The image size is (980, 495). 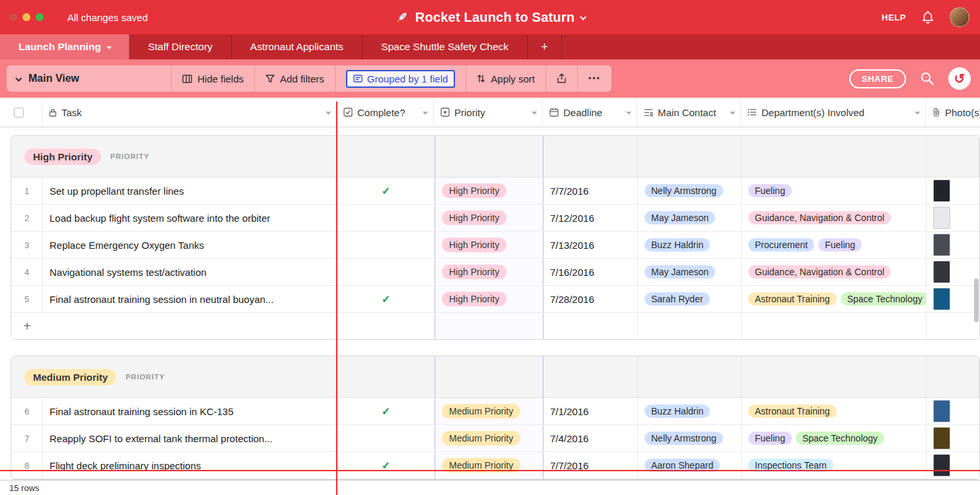 What do you see at coordinates (489, 112) in the screenshot?
I see `column-header-priority: Priority` at bounding box center [489, 112].